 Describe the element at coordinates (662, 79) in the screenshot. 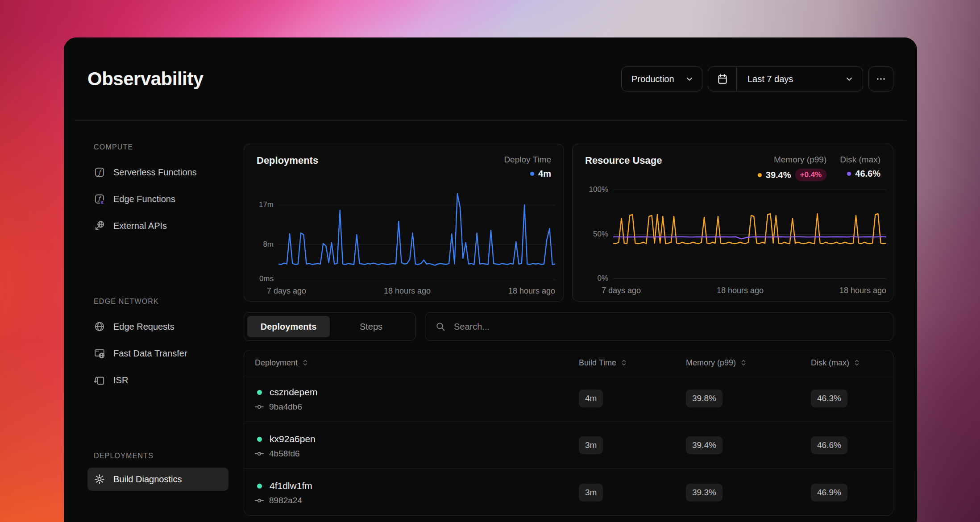

I see `environment-dropdown: Production` at that location.